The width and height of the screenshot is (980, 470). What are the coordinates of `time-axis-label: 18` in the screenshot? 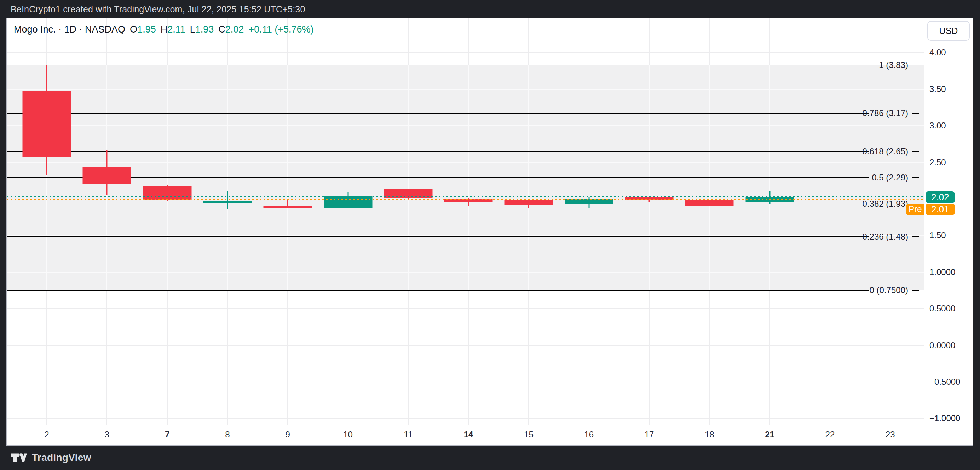 It's located at (710, 435).